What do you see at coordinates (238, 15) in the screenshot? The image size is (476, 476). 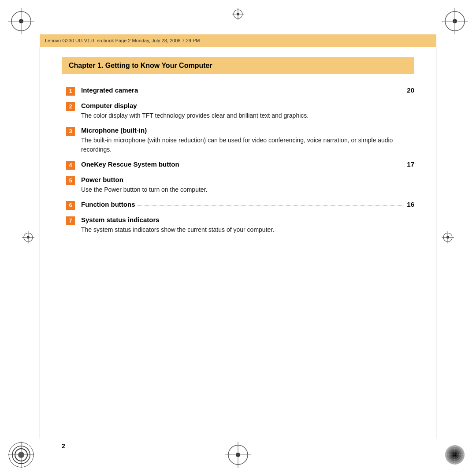 I see `reg-mark-top` at bounding box center [238, 15].